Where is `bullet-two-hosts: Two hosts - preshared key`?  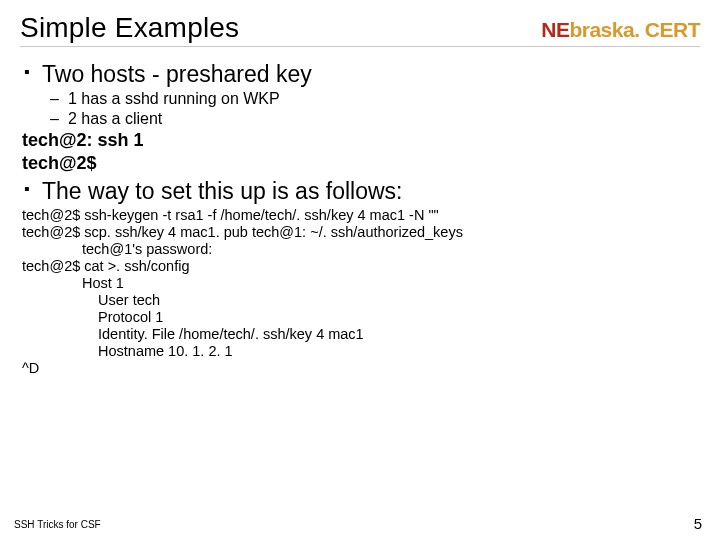
bullet-two-hosts: Two hosts - preshared key is located at coordinates (360, 74).